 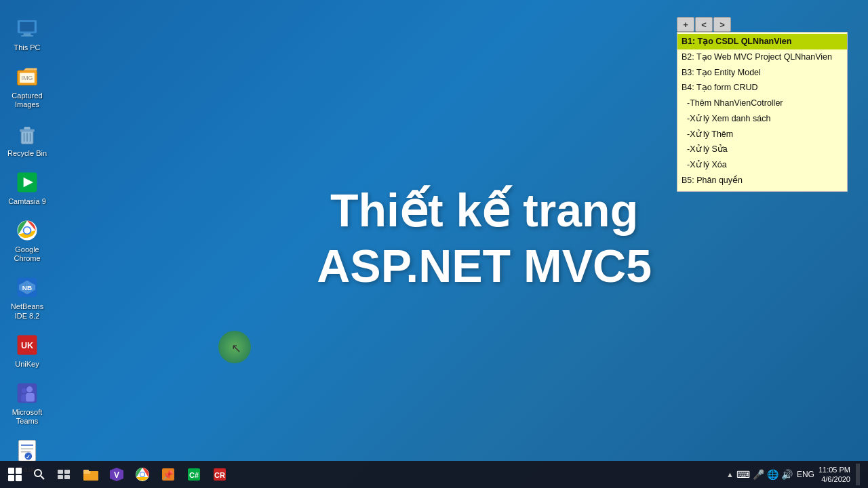 What do you see at coordinates (235, 347) in the screenshot?
I see `cursor-highlight: ↖` at bounding box center [235, 347].